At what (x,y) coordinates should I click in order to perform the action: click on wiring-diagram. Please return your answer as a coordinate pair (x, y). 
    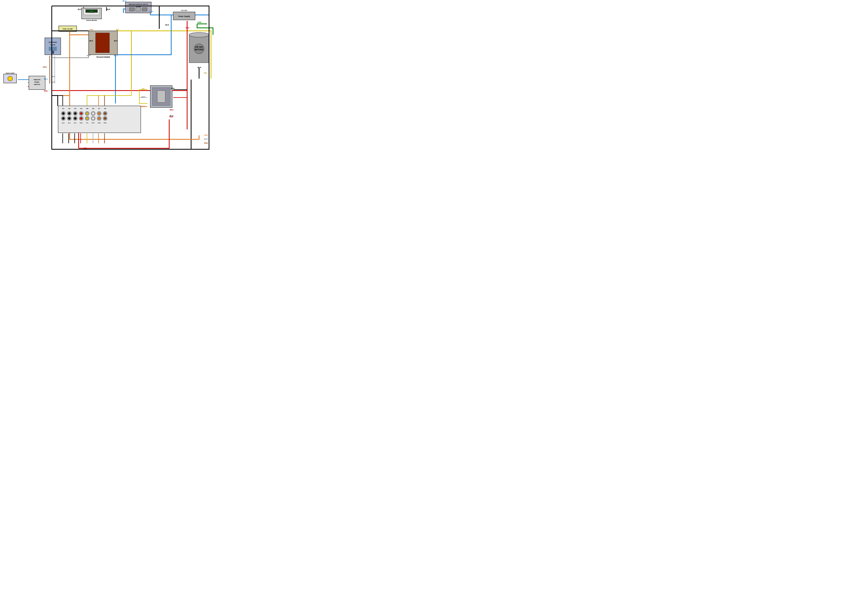
    Looking at the image, I should click on (107, 77).